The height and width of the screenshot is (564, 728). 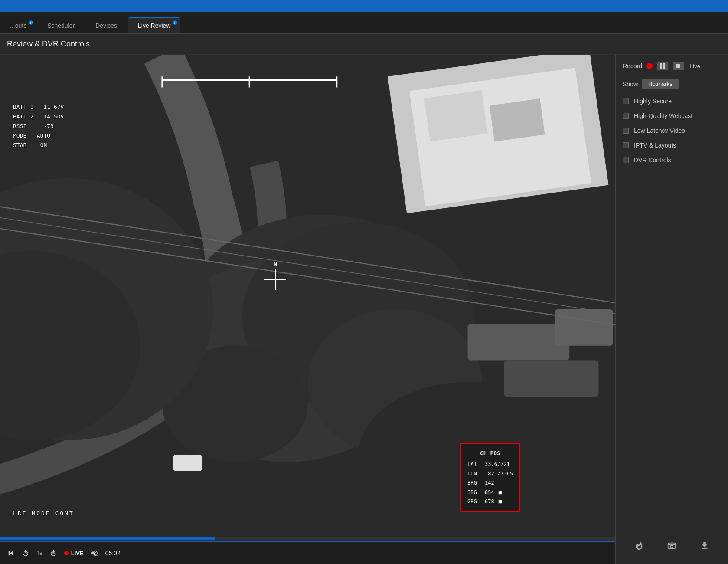 I want to click on checkbox-item-iptv-layouts: IPTV & Layouts, so click(x=672, y=145).